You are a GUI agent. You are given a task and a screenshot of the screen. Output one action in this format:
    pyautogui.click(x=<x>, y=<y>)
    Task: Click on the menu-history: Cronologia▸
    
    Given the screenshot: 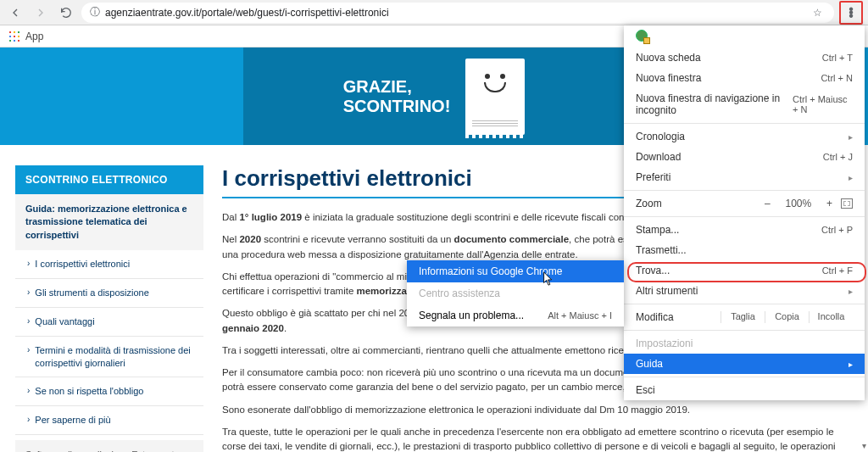 What is the action you would take?
    pyautogui.click(x=744, y=137)
    